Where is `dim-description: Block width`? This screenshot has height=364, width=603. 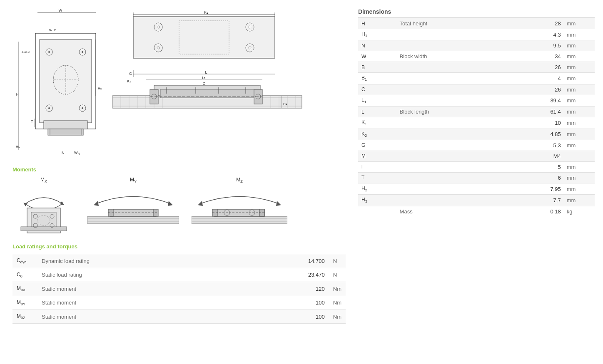 dim-description: Block width is located at coordinates (454, 57).